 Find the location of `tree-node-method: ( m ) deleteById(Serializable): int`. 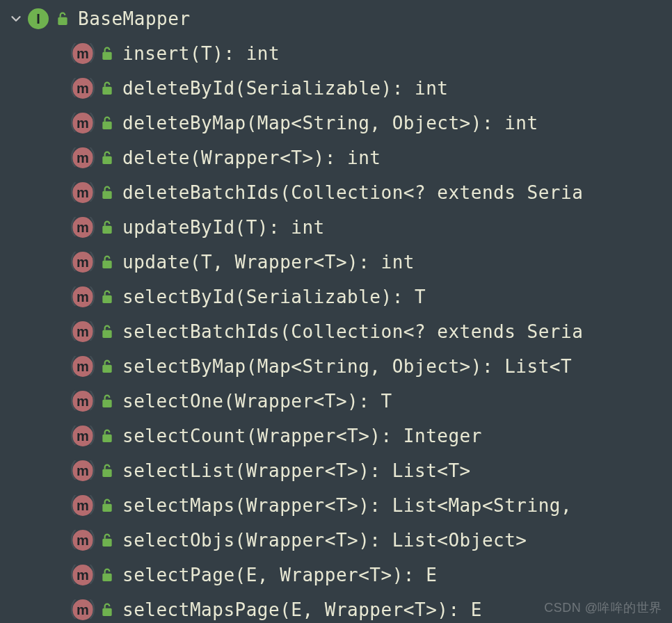

tree-node-method: ( m ) deleteById(Serializable): int is located at coordinates (336, 88).